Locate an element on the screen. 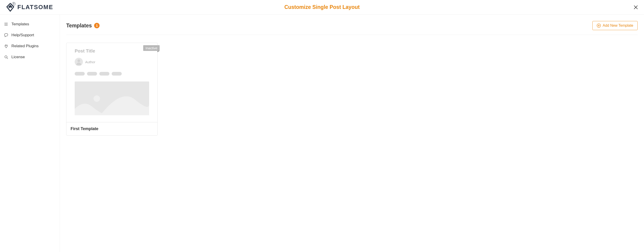 This screenshot has width=644, height=252. plug-icon is located at coordinates (6, 46).